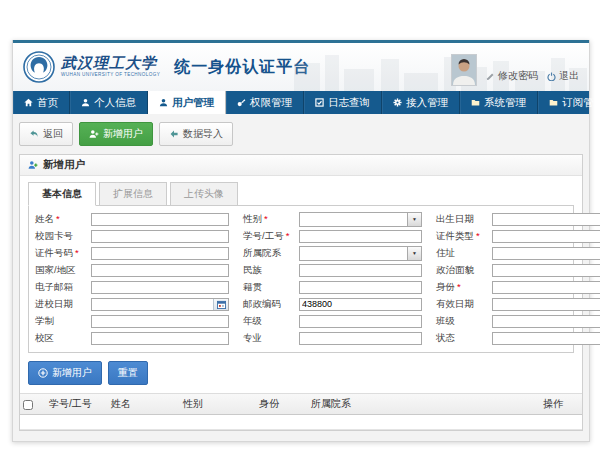 The width and height of the screenshot is (600, 450). What do you see at coordinates (569, 76) in the screenshot?
I see `logout-label: 退出` at bounding box center [569, 76].